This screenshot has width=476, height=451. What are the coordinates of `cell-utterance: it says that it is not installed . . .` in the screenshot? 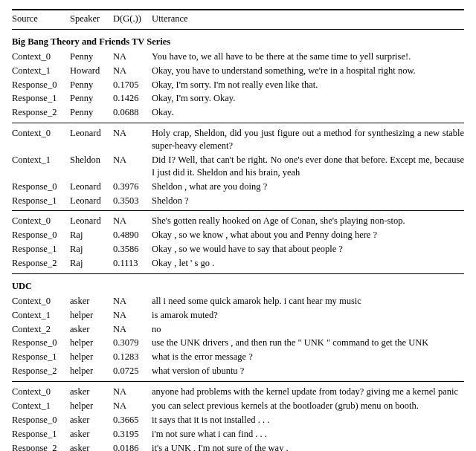 It's located at (308, 421).